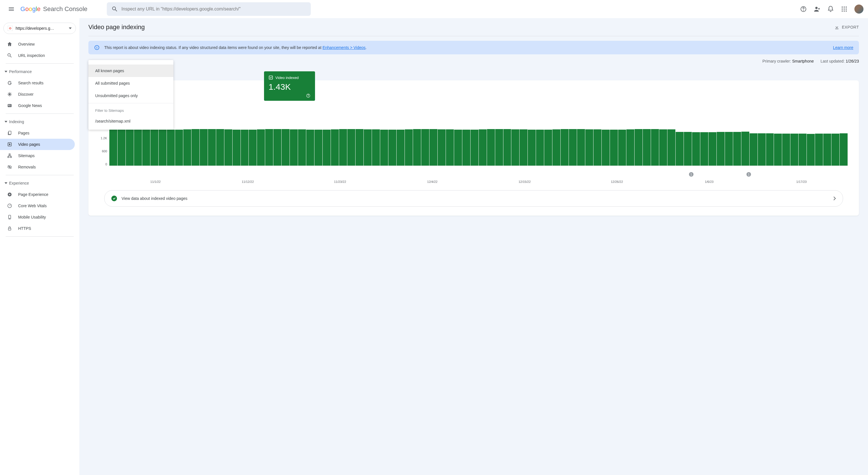 This screenshot has width=868, height=475. Describe the element at coordinates (131, 96) in the screenshot. I see `dropdown-item-unsubmitted: Unsubmitted pages only` at that location.